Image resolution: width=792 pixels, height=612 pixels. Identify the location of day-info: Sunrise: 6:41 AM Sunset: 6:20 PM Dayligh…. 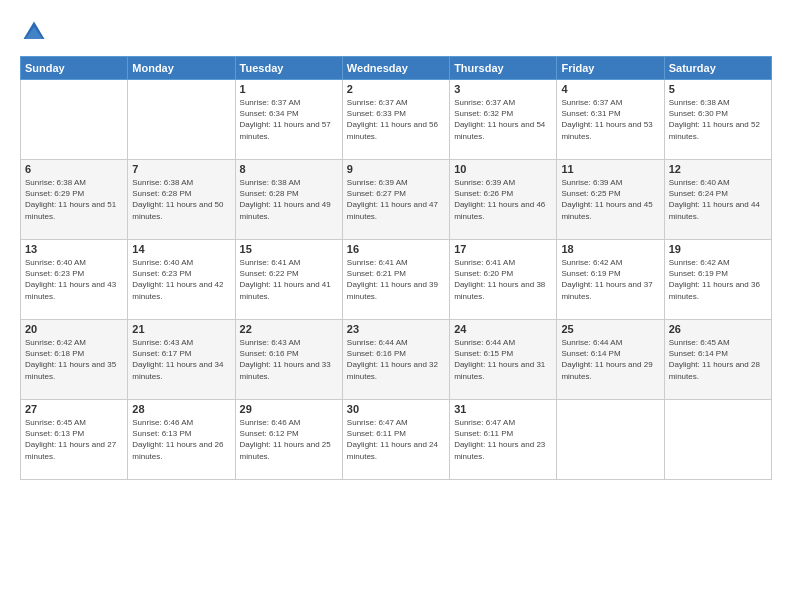
(503, 280).